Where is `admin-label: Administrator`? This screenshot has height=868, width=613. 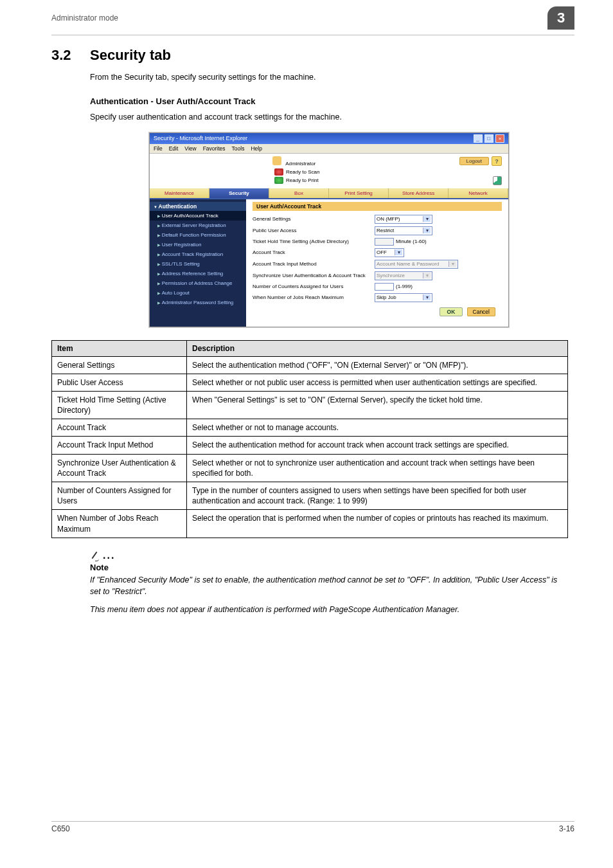
admin-label: Administrator is located at coordinates (301, 163).